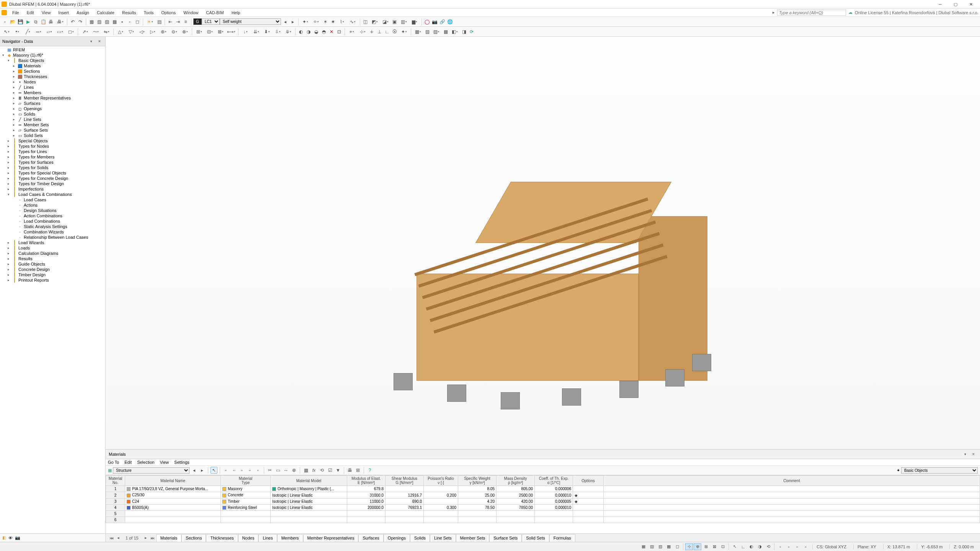 Image resolution: width=980 pixels, height=551 pixels. What do you see at coordinates (352, 32) in the screenshot?
I see `snap-1-button: ⌖` at bounding box center [352, 32].